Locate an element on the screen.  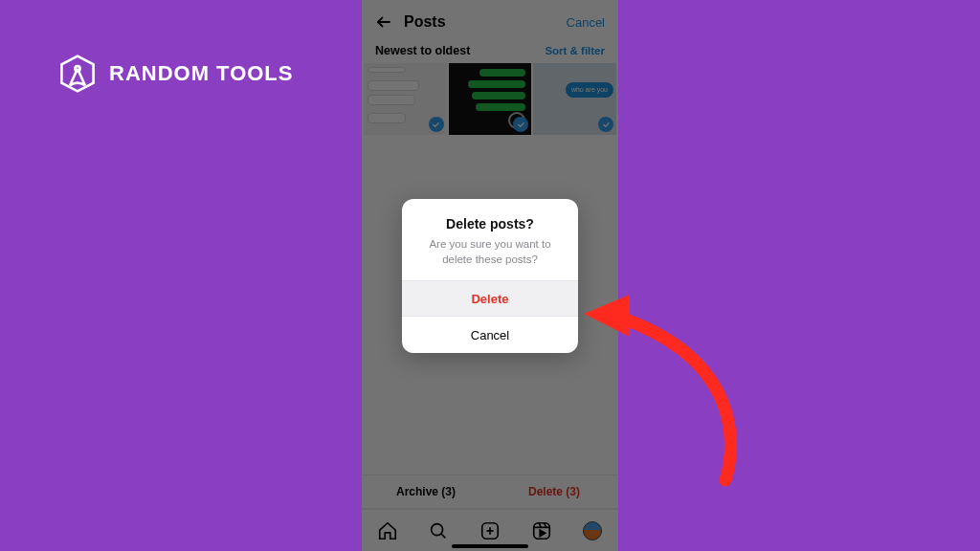
brand-text: RANDOM TOOLS is located at coordinates (201, 74).